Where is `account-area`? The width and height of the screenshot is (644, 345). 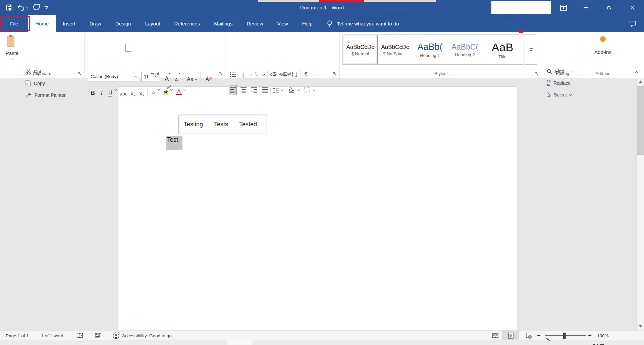
account-area is located at coordinates (521, 7).